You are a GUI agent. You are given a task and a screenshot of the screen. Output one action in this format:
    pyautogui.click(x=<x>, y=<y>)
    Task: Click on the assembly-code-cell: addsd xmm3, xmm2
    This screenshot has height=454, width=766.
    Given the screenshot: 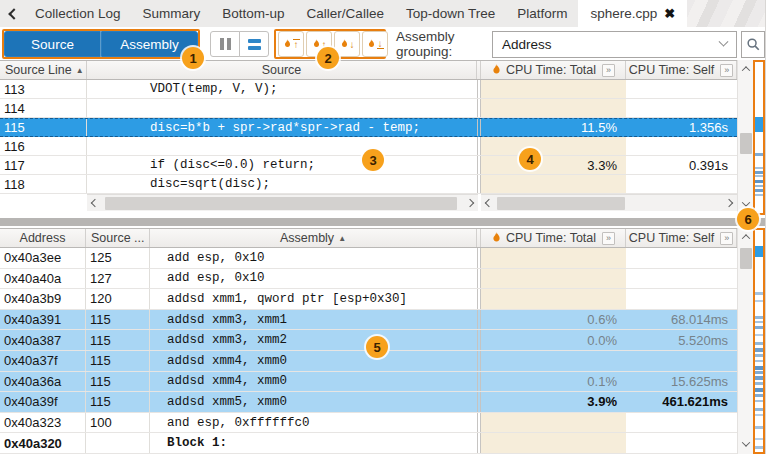 What is the action you would take?
    pyautogui.click(x=314, y=340)
    